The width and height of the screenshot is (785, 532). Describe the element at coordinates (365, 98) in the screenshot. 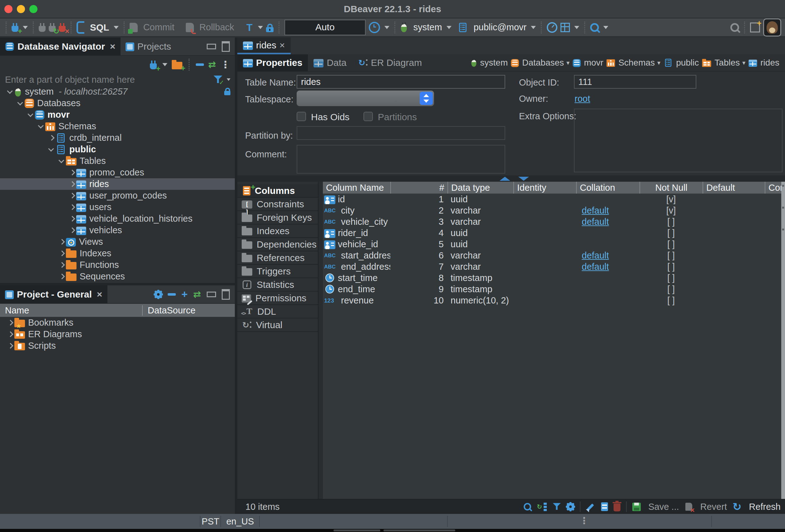

I see `tablespace-select` at that location.